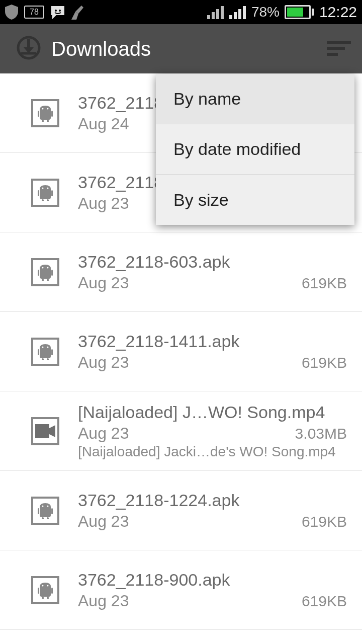 The width and height of the screenshot is (362, 644). Describe the element at coordinates (238, 12) in the screenshot. I see `signal-full-icon` at that location.